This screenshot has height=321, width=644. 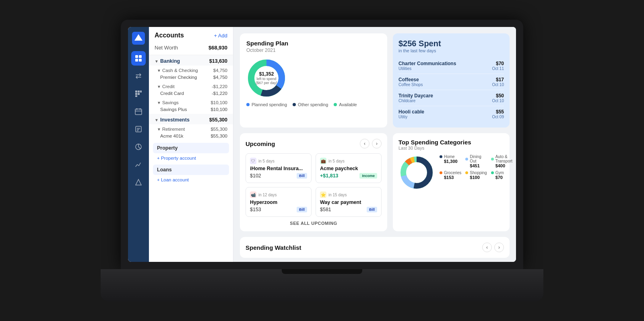 What do you see at coordinates (191, 93) in the screenshot?
I see `credit-card-item: Credit Card -$1,220` at bounding box center [191, 93].